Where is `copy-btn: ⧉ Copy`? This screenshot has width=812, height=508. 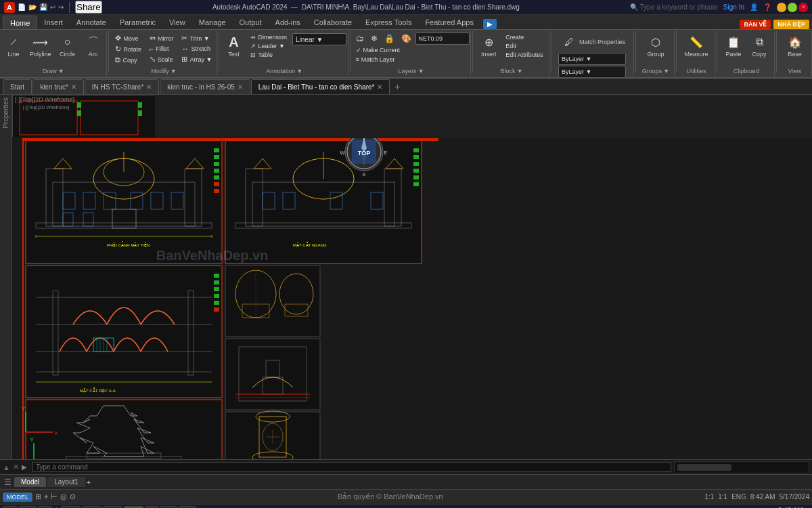 copy-btn: ⧉ Copy is located at coordinates (759, 46).